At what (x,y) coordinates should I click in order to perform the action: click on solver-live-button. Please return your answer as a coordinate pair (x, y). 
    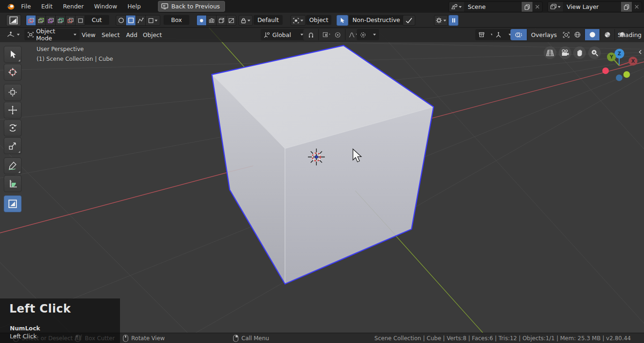
    Looking at the image, I should click on (202, 21).